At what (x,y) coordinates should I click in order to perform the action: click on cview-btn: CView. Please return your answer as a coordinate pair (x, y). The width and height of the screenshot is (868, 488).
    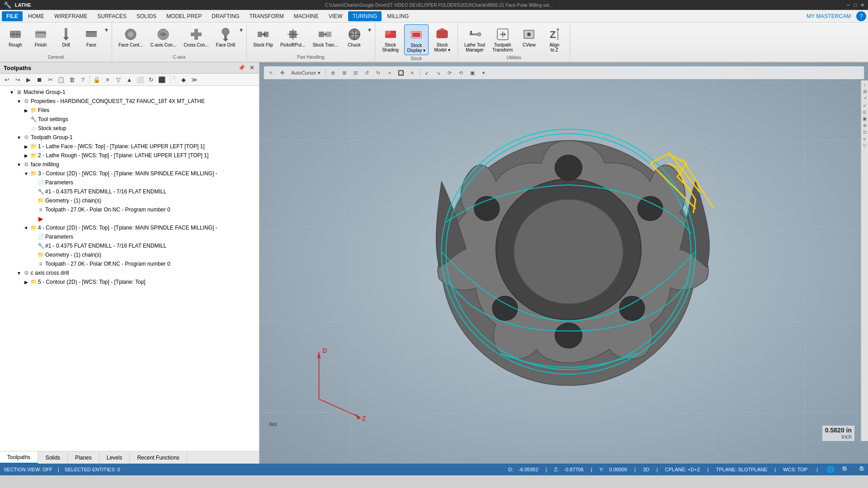
    Looking at the image, I should click on (529, 37).